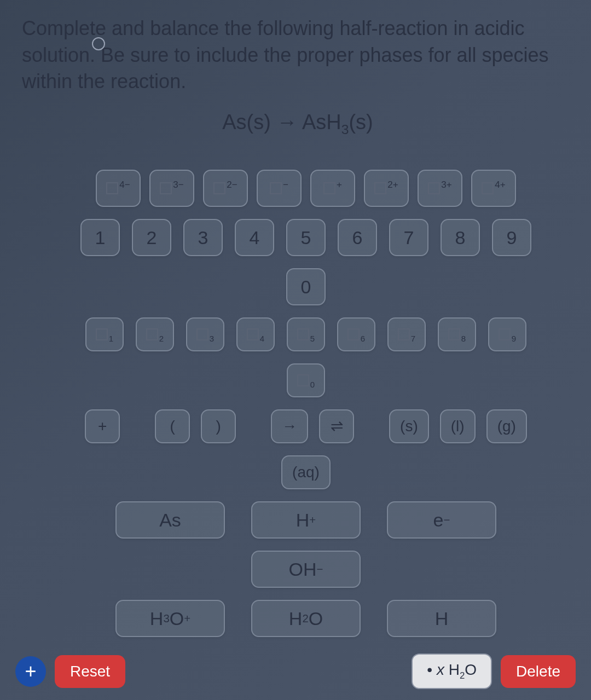 This screenshot has width=591, height=700. What do you see at coordinates (357, 238) in the screenshot?
I see `num-6: 6` at bounding box center [357, 238].